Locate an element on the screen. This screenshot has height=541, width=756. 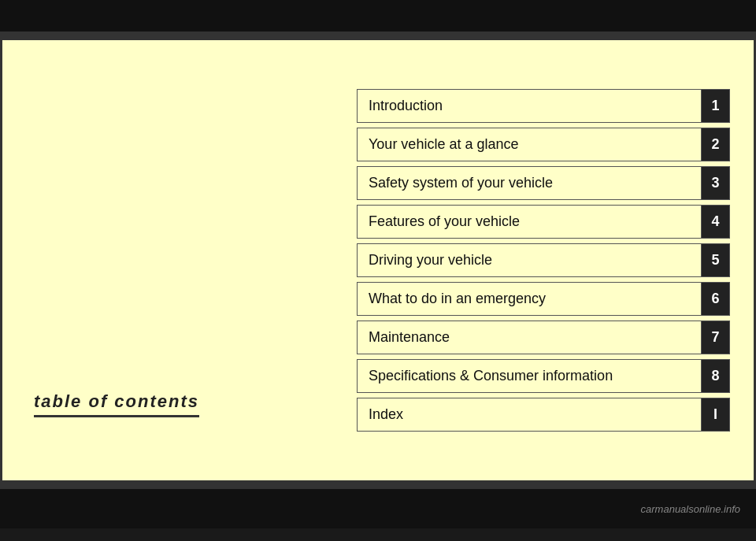
toc-row: Introduction1 is located at coordinates (543, 106).